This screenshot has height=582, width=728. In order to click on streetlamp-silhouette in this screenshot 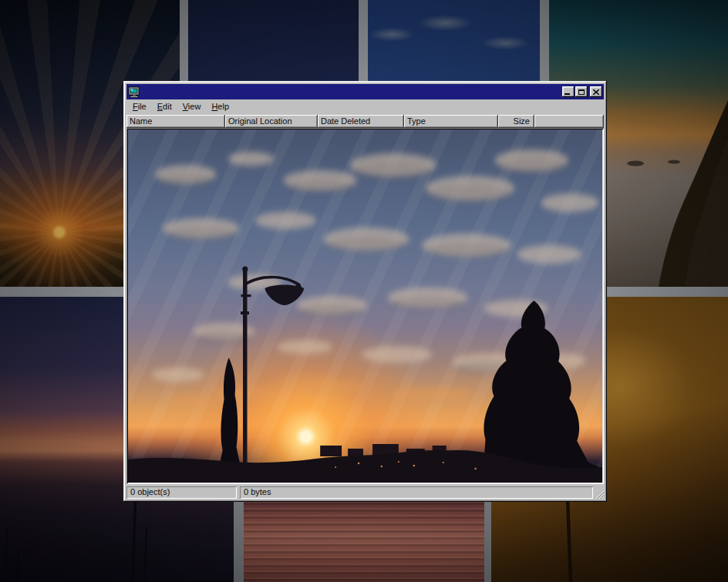, I will do `click(272, 365)`.